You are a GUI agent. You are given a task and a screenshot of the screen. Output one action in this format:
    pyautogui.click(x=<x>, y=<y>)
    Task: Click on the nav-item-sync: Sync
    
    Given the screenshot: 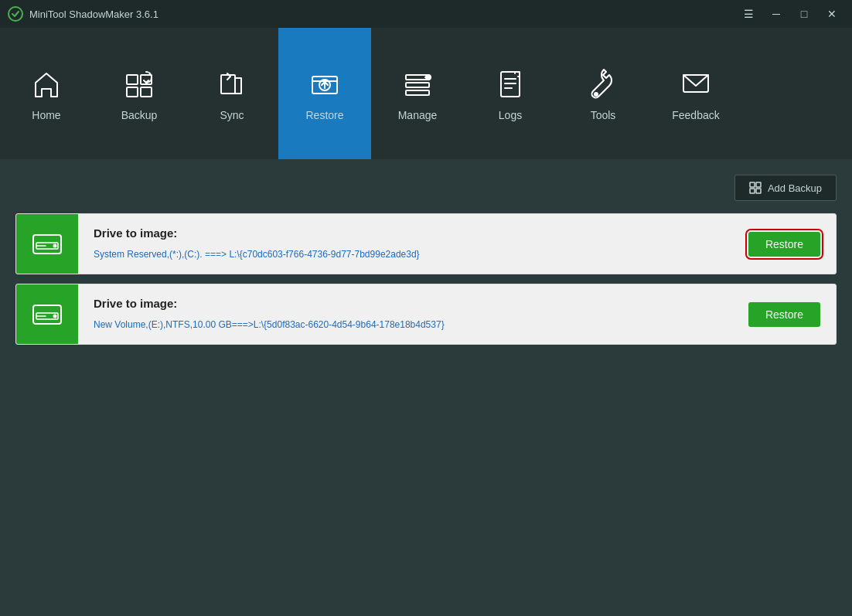 What is the action you would take?
    pyautogui.click(x=232, y=94)
    